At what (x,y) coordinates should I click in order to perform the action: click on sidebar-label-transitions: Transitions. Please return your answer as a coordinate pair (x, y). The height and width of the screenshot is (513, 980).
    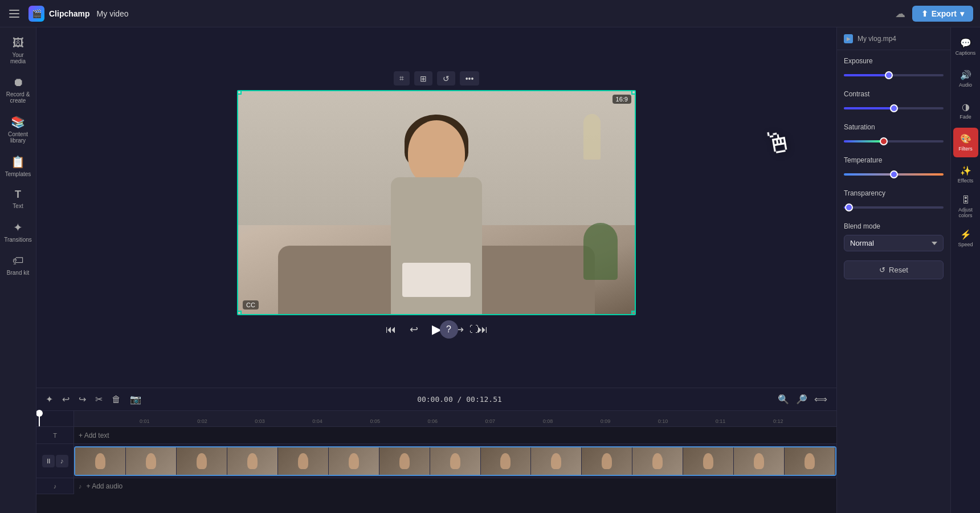
    Looking at the image, I should click on (18, 239).